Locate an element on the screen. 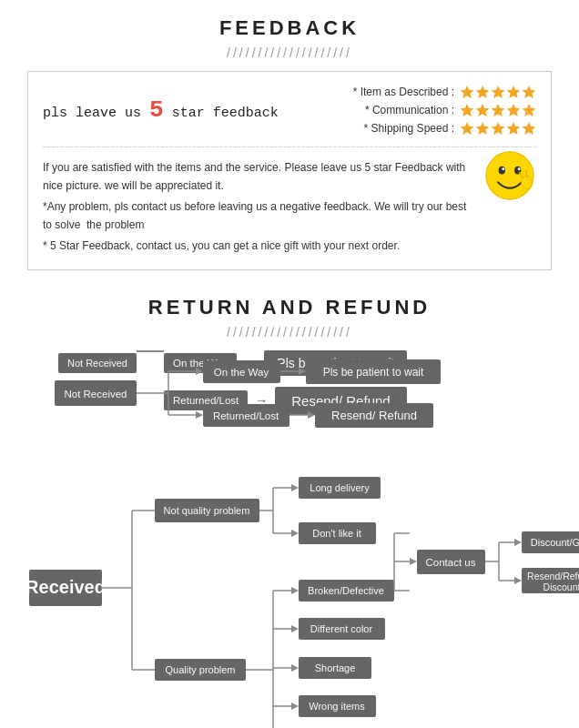  svg-text: Different color is located at coordinates (342, 629).